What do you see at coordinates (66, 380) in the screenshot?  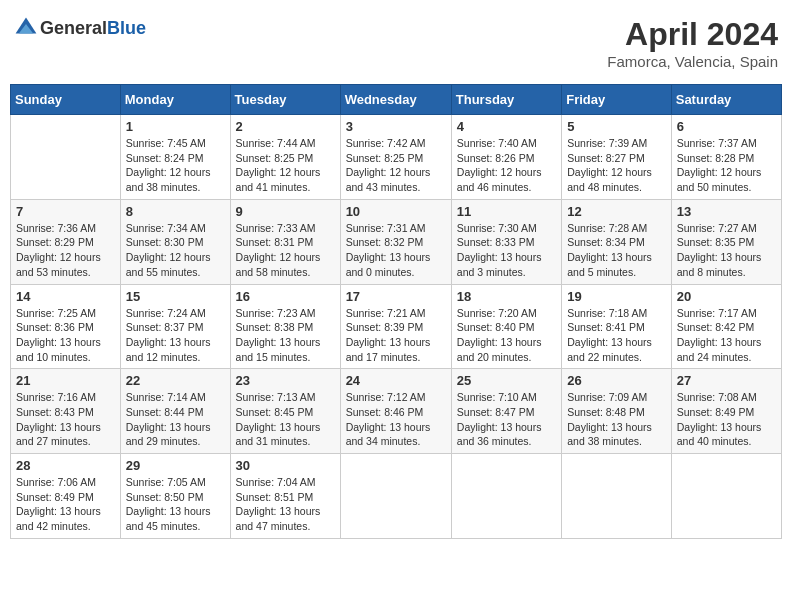 I see `day-number: 21` at bounding box center [66, 380].